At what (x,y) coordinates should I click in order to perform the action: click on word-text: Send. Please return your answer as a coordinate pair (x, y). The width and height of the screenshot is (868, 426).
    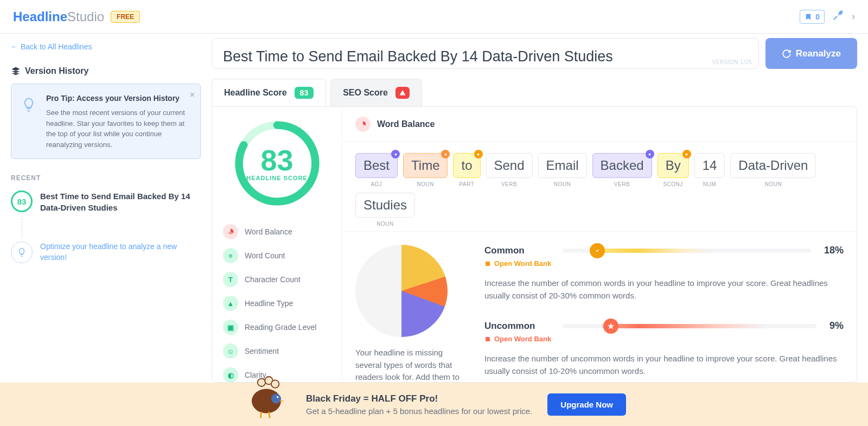
    Looking at the image, I should click on (509, 166).